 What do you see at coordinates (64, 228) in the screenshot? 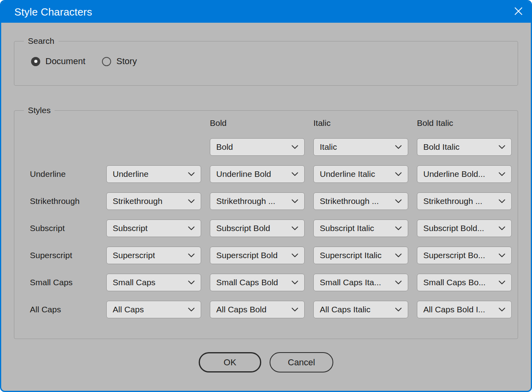
I see `row-label-subscript: Subscript` at bounding box center [64, 228].